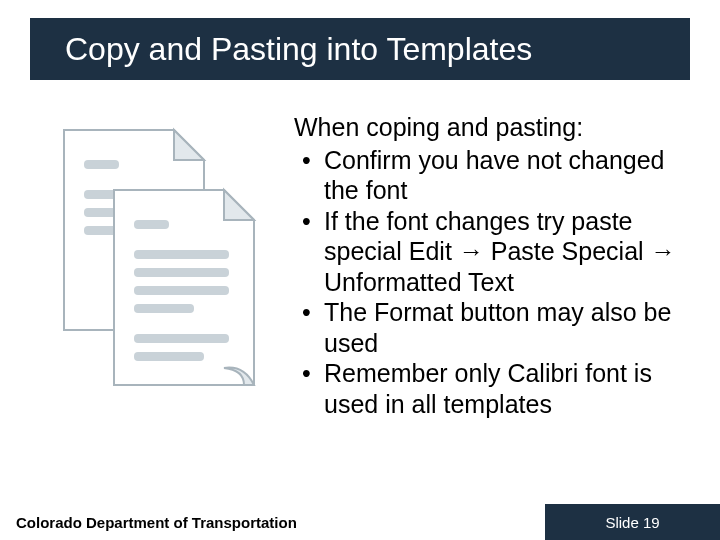 The width and height of the screenshot is (720, 540). What do you see at coordinates (492, 252) in the screenshot?
I see `list-item: If the font changes try paste special Ed…` at bounding box center [492, 252].